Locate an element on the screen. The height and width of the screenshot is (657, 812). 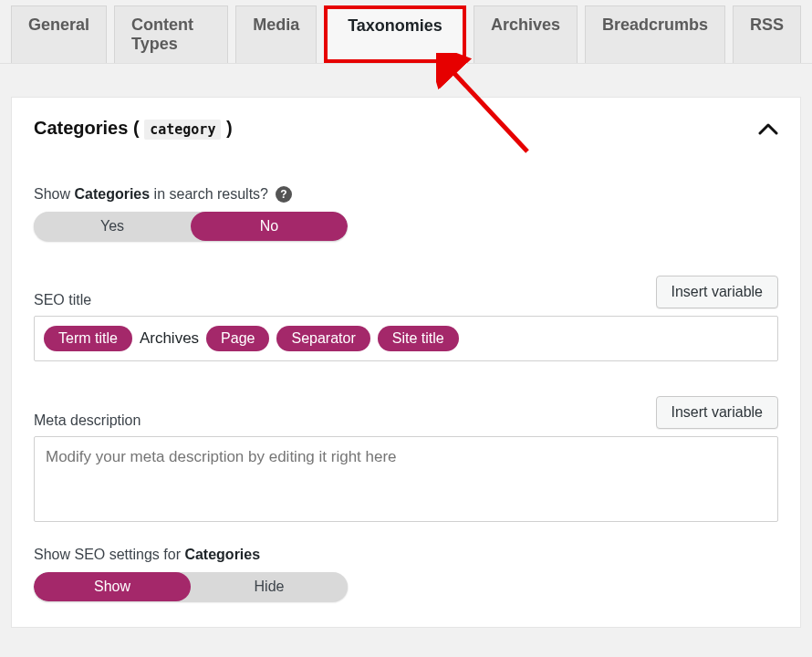
seo-title-label: SEO title is located at coordinates (62, 300).